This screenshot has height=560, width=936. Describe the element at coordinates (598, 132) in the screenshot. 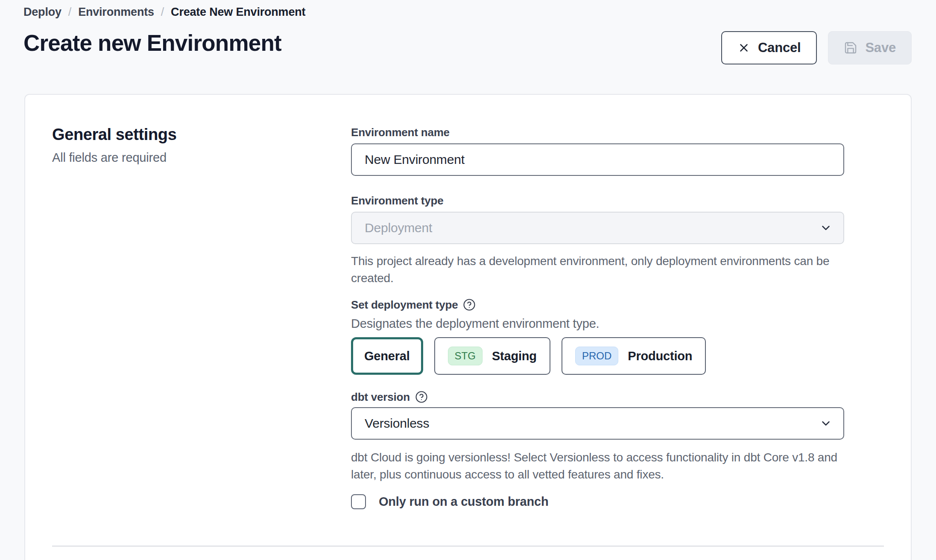

I see `environment-name-label: Environment name` at that location.